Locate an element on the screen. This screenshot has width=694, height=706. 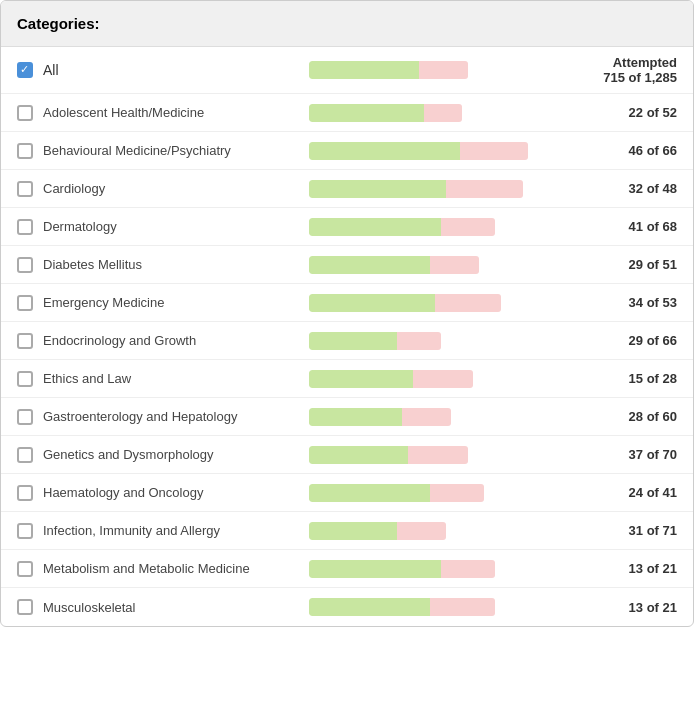
all-bar-green is located at coordinates (364, 70).